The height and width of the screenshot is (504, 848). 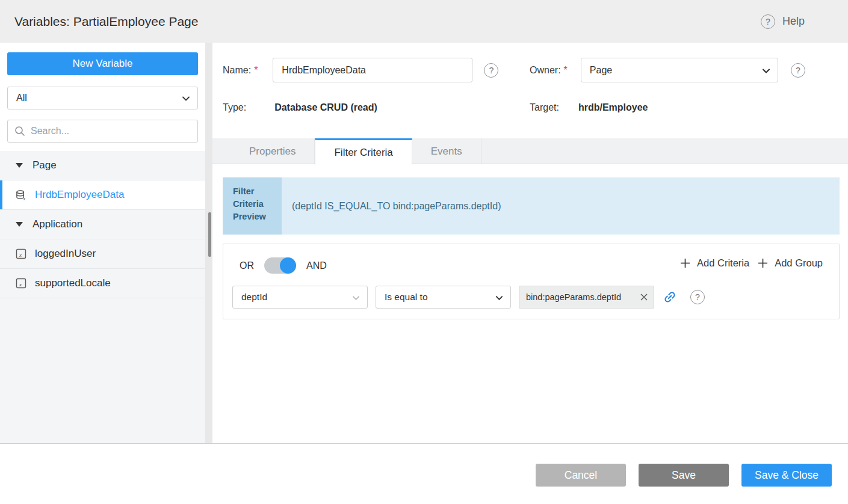 What do you see at coordinates (684, 475) in the screenshot?
I see `footer-buttons: Cancel Save Save & Close` at bounding box center [684, 475].